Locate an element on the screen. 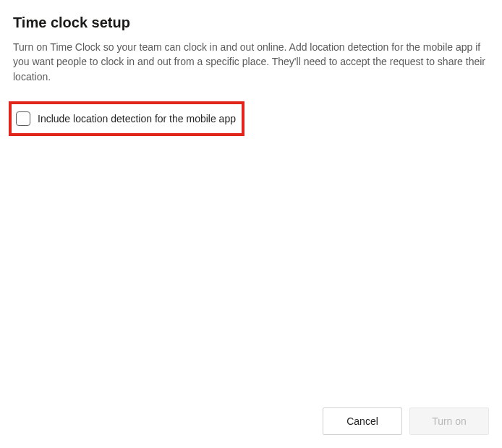 This screenshot has height=448, width=502. location-detection-option: Include location detection for the mobil… is located at coordinates (126, 119).